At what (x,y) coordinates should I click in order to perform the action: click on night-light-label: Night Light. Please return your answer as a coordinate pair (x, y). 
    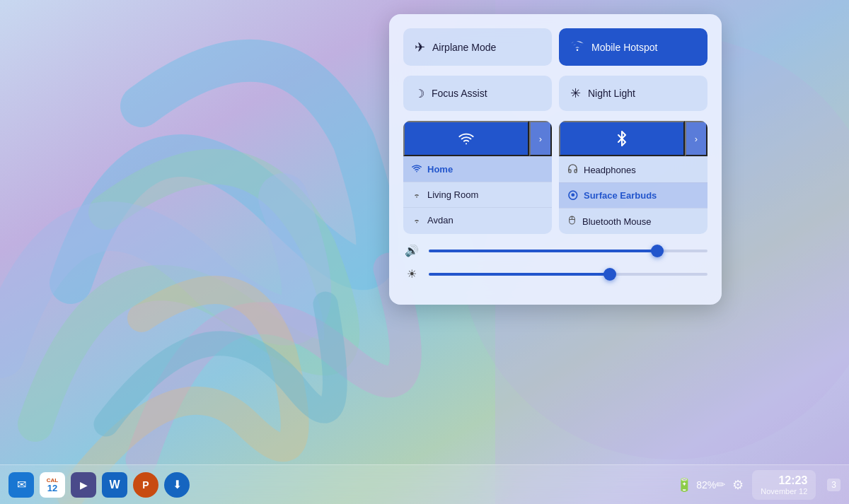
    Looking at the image, I should click on (611, 93).